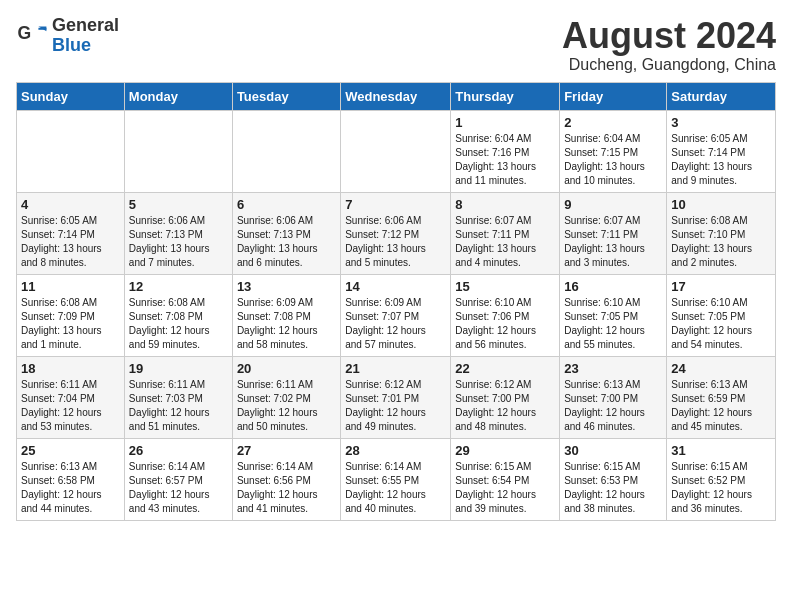 This screenshot has width=792, height=612. What do you see at coordinates (396, 315) in the screenshot?
I see `week-row-3: 11Sunrise: 6:08 AM Sunset: 7:09 PM Dayli…` at bounding box center [396, 315].